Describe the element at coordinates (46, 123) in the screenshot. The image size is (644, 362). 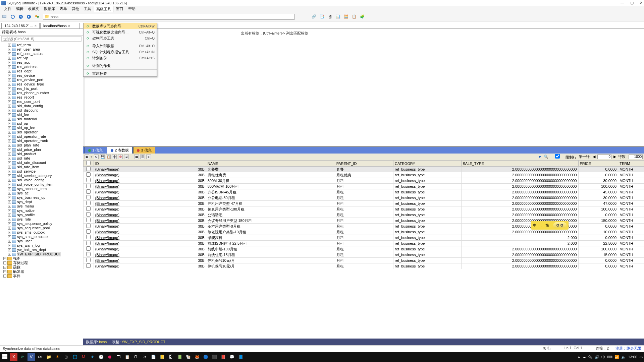
I see `tree-table-node: +sid_op` at that location.